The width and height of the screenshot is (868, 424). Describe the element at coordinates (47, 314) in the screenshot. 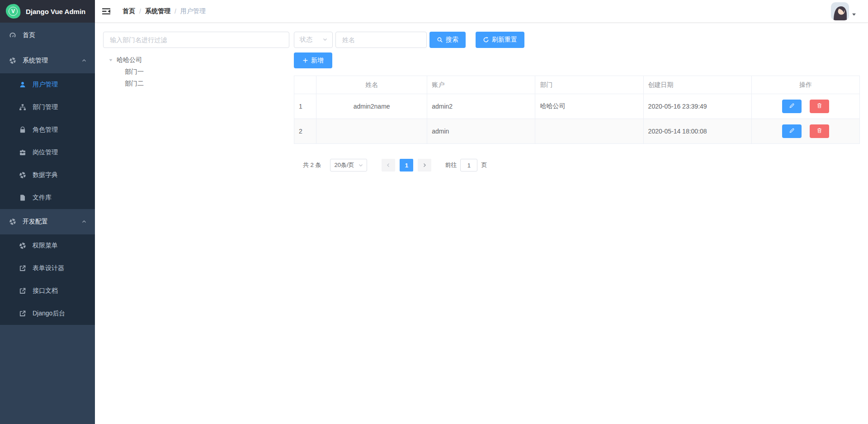

I see `sidebar-item-django-admin: Django后台` at that location.